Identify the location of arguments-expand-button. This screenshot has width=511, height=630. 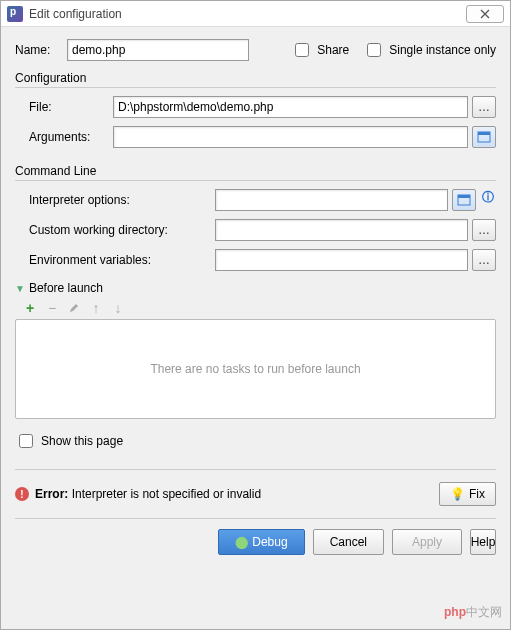
(484, 137).